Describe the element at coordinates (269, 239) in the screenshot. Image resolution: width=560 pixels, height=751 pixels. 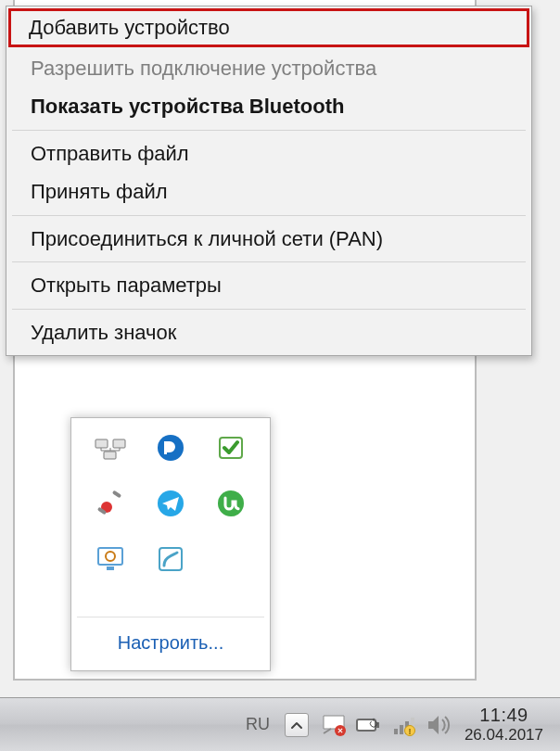
I see `menu-item: Присоединиться к личной сети (PAN)` at that location.